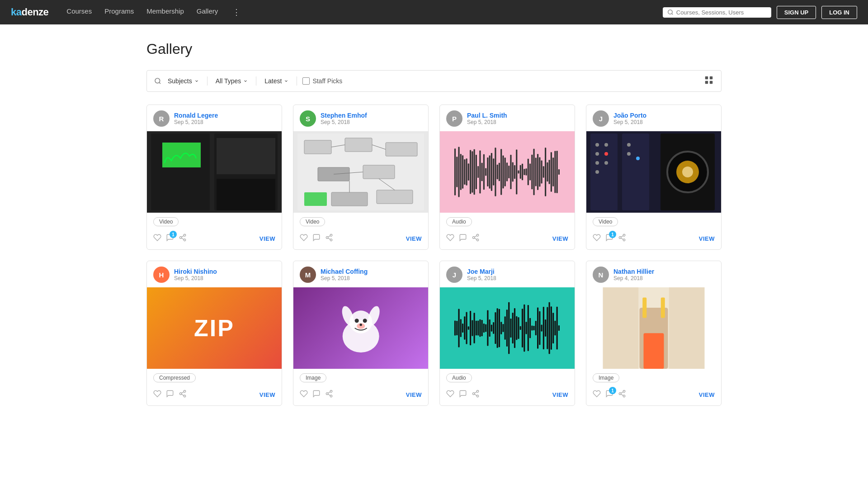 This screenshot has width=868, height=486. Describe the element at coordinates (344, 275) in the screenshot. I see `card-user-info: Michael Coffing Sep 5, 2018` at that location.